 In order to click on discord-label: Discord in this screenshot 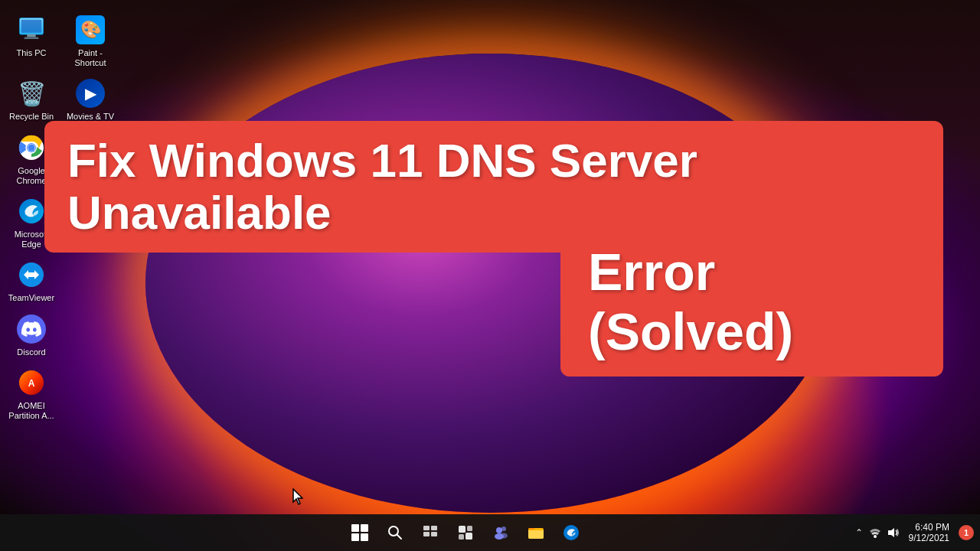, I will do `click(31, 352)`.